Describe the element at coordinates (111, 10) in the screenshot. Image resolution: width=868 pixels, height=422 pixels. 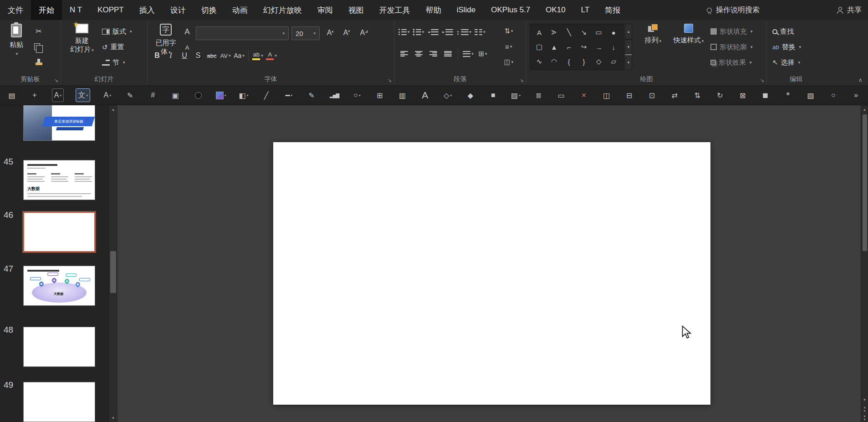
I see `menu-tab-koppt: KOPPT` at that location.